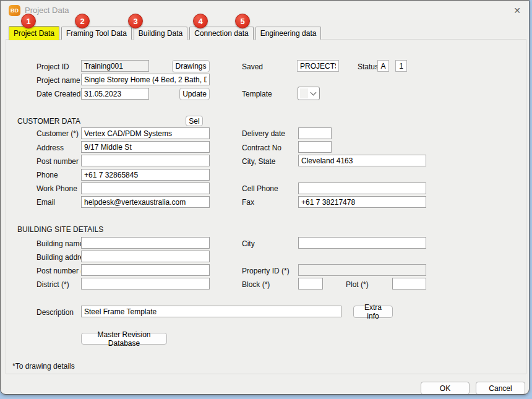 This screenshot has height=399, width=532. I want to click on tab-strip: Project Data Framing Tool Data Building …, so click(165, 33).